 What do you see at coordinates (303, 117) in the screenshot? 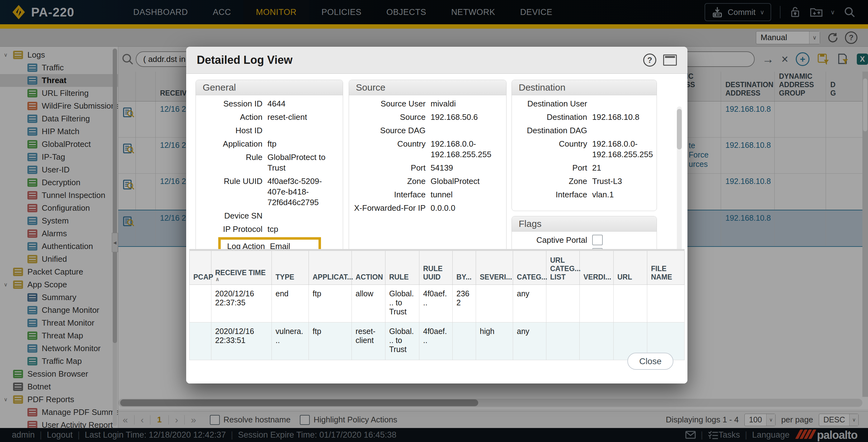
I see `field-value: reset-client` at bounding box center [303, 117].